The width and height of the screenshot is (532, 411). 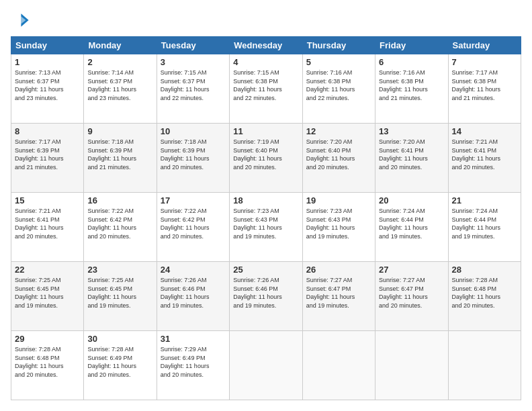 I want to click on logo-icon, so click(x=20, y=20).